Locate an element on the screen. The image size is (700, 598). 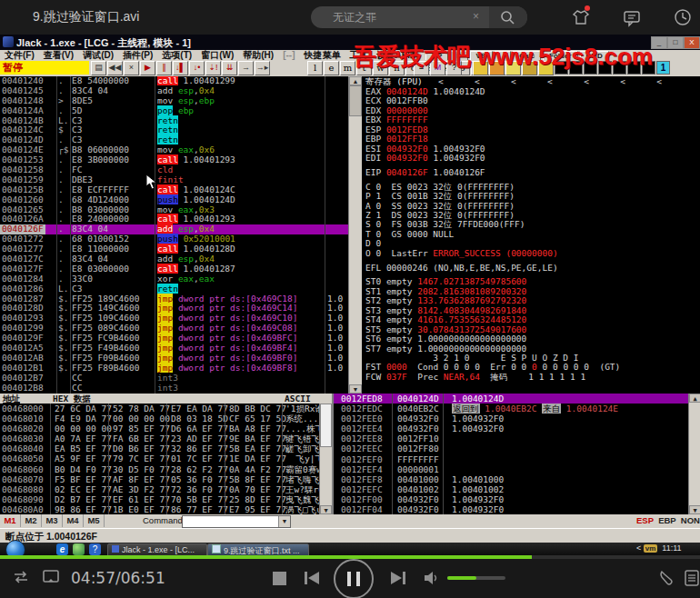
history-clock-icon is located at coordinates (683, 17).